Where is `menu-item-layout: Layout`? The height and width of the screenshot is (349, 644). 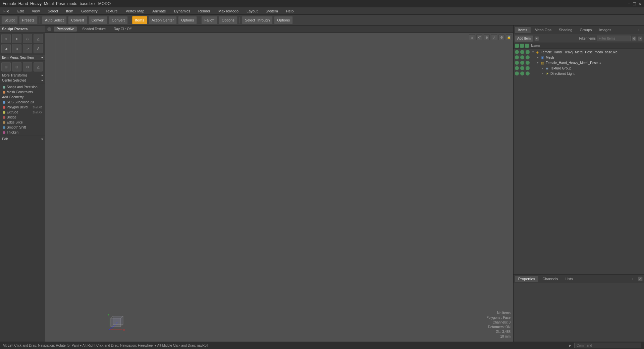
menu-item-layout: Layout is located at coordinates (252, 11).